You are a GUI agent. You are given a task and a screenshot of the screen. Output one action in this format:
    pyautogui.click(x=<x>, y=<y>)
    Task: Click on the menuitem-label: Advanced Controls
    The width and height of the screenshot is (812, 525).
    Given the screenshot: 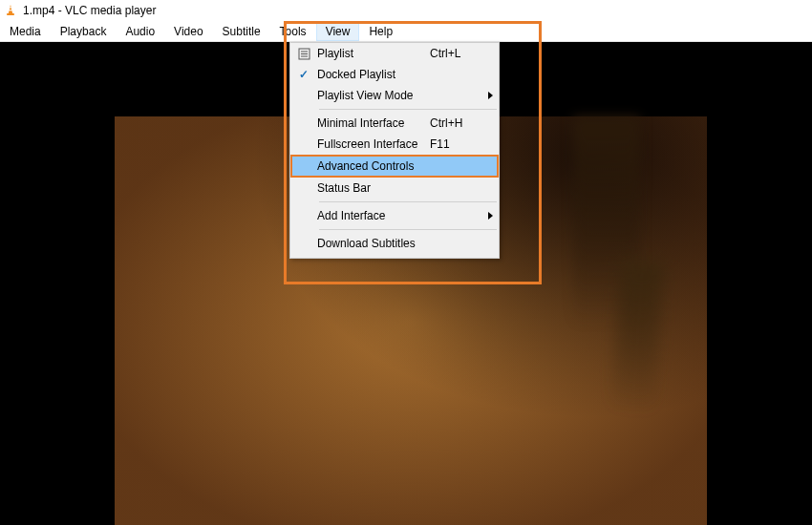 What is the action you would take?
    pyautogui.click(x=373, y=166)
    